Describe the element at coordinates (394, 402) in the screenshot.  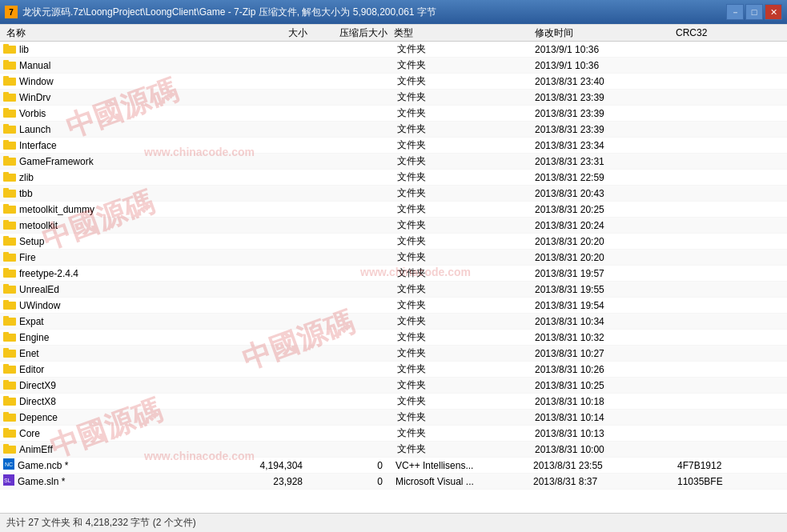
I see `table-row: DirectX8文件夹2013/8/31 10:18` at that location.